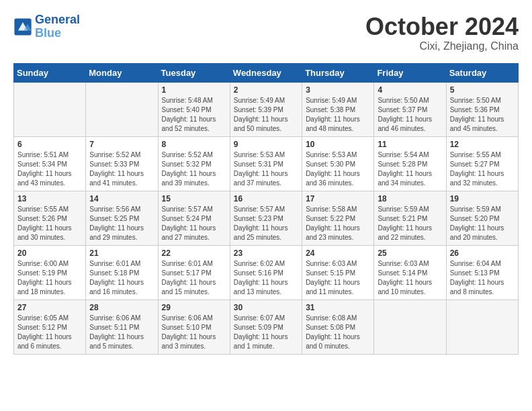 The height and width of the screenshot is (411, 532). I want to click on calendar-cell: 19Sunrise: 5:59 AM Sunset: 5:20 PM Dayli…, so click(482, 218).